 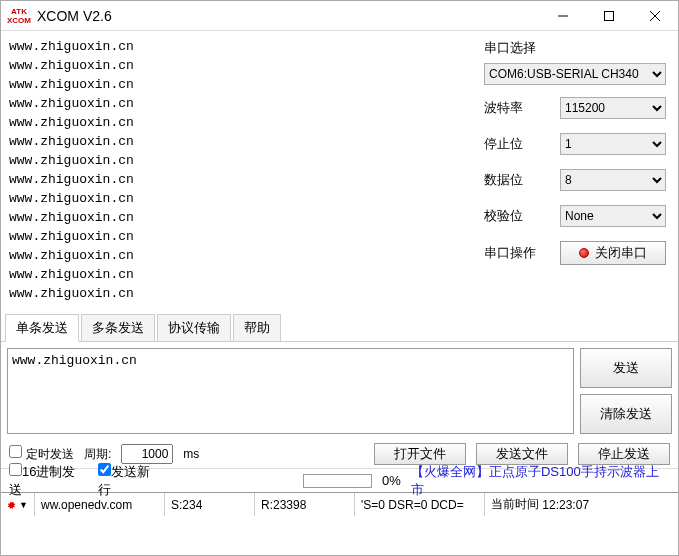 What do you see at coordinates (392, 480) in the screenshot?
I see `progress-percent: 0%` at bounding box center [392, 480].